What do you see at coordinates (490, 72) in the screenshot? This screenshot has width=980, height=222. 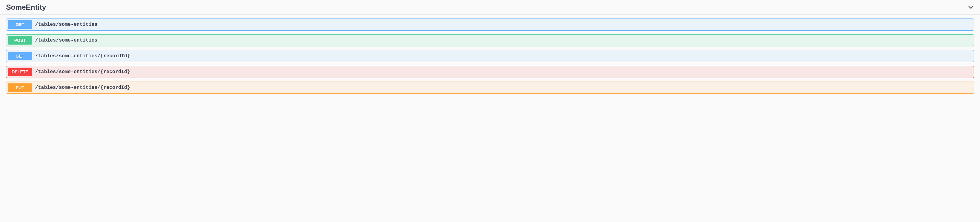 I see `operation-row: DELETE/tables/some-entities/{recordId}` at bounding box center [490, 72].